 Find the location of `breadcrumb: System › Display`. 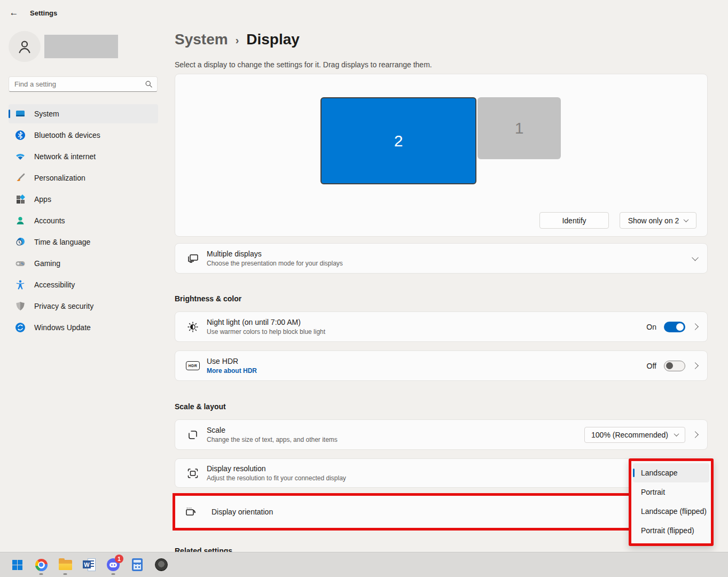

breadcrumb: System › Display is located at coordinates (237, 40).